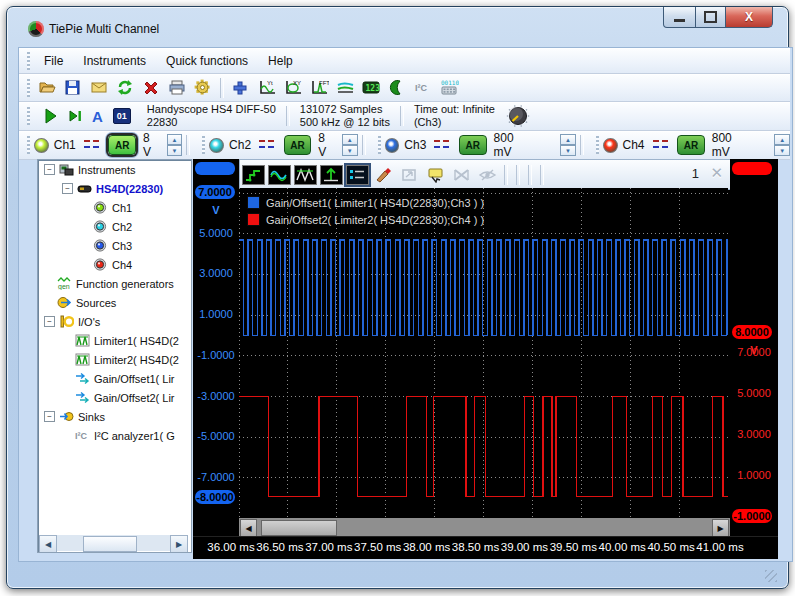 This screenshot has width=795, height=596. What do you see at coordinates (280, 61) in the screenshot?
I see `menu-item-help: Help` at bounding box center [280, 61].